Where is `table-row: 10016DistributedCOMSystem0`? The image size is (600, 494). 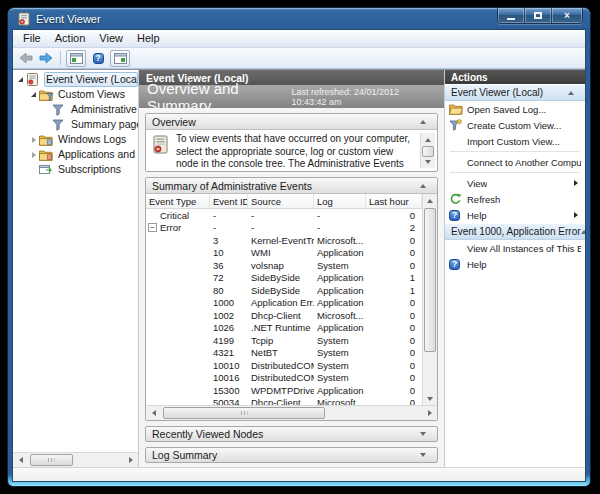 table-row: 10016DistributedCOMSystem0 is located at coordinates (284, 378).